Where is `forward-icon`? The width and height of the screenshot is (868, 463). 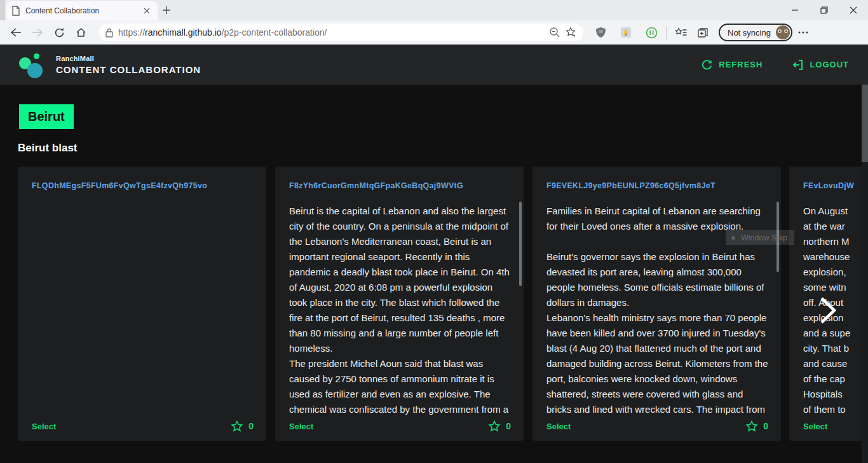
forward-icon is located at coordinates (37, 32).